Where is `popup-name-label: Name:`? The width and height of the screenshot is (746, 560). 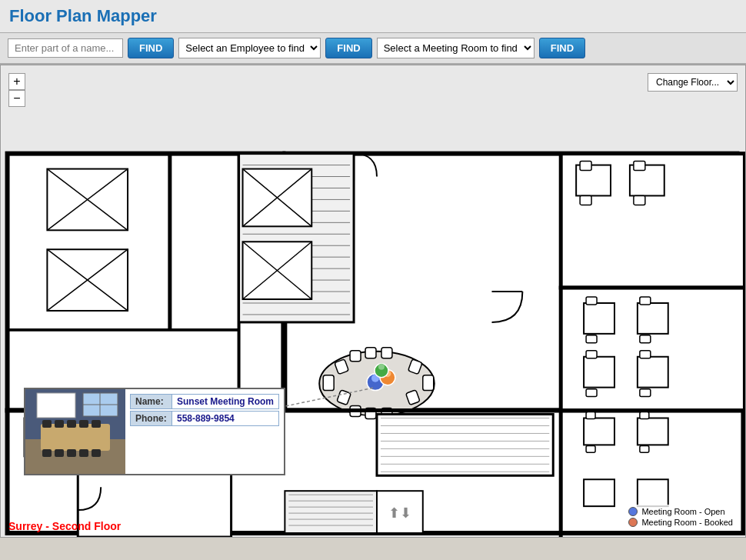
popup-name-label: Name: is located at coordinates (151, 402).